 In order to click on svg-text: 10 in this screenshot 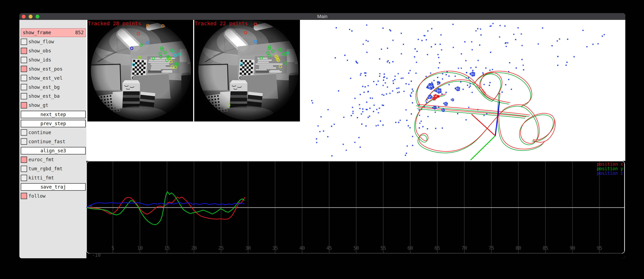, I will do `click(140, 248)`.